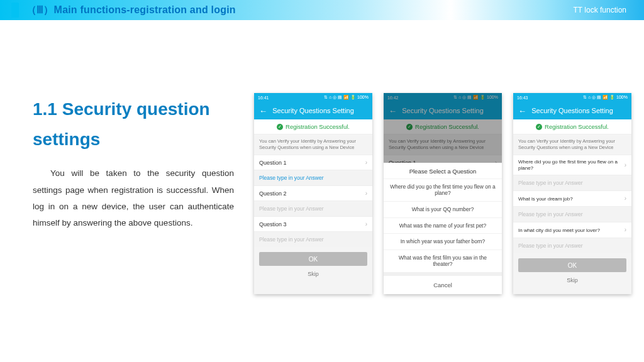  What do you see at coordinates (443, 190) in the screenshot?
I see `sheet-option: Where did you go the first time you flew…` at bounding box center [443, 190].